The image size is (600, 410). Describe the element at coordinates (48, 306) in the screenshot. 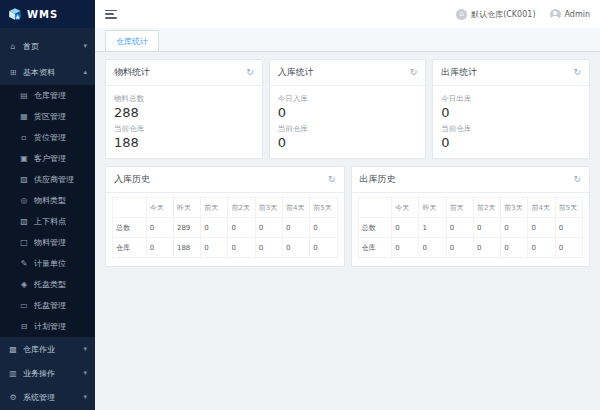

I see `sidebar-item-pallet-mgmt: ▭ 托盘管理` at that location.